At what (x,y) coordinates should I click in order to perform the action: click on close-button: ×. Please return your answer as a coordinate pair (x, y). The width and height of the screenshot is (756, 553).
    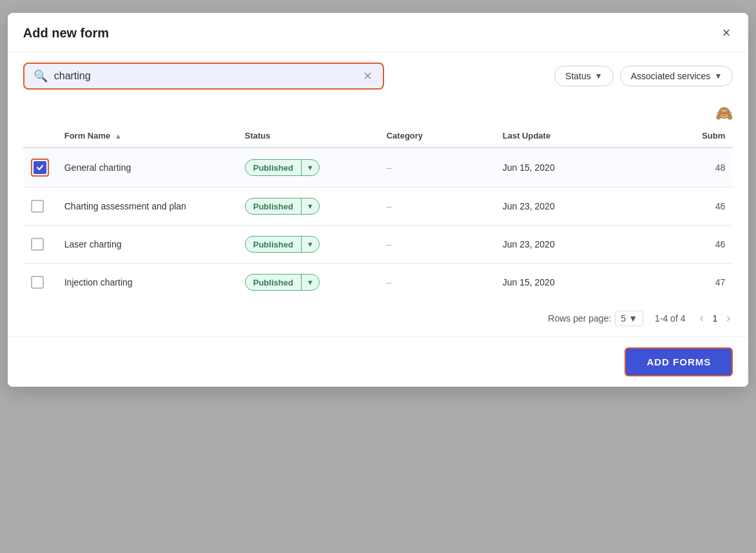
    Looking at the image, I should click on (726, 33).